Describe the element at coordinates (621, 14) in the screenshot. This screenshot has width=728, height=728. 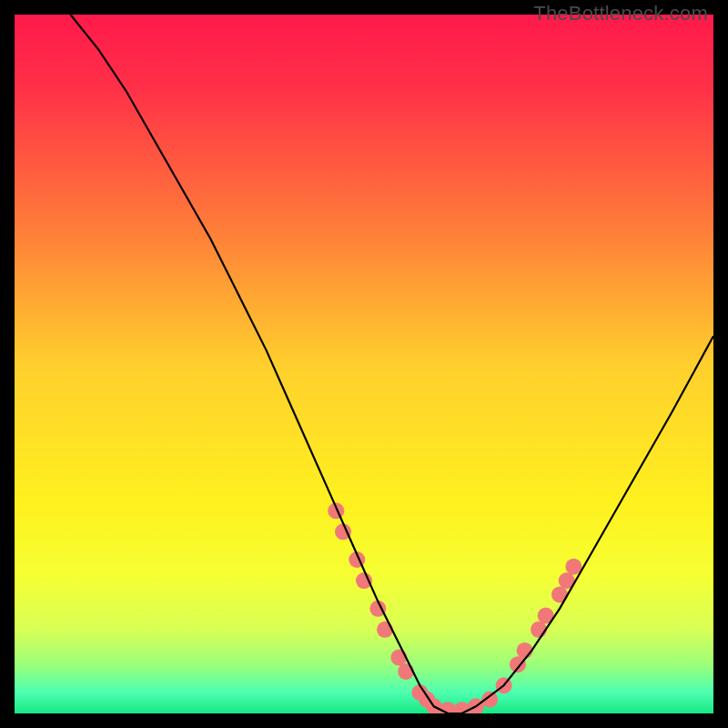
I see `watermark-label: TheBottleneck.com` at that location.